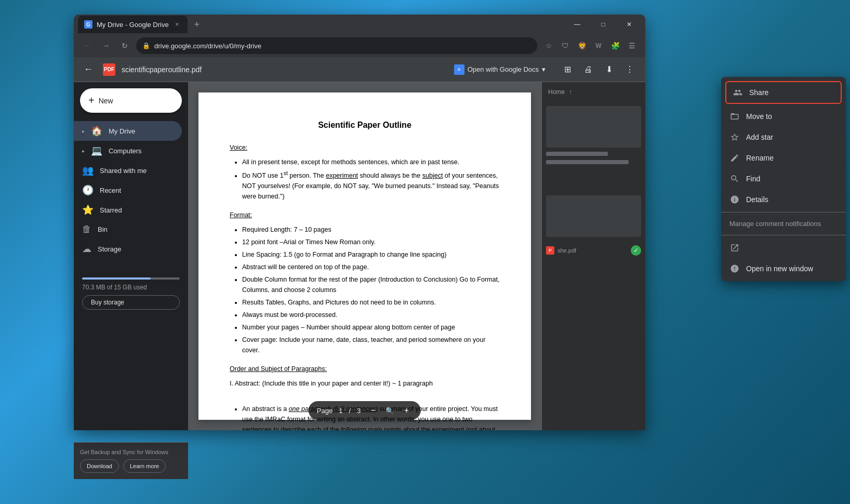 The height and width of the screenshot is (504, 850). Describe the element at coordinates (632, 46) in the screenshot. I see `browser-menu-button: ☰` at that location.